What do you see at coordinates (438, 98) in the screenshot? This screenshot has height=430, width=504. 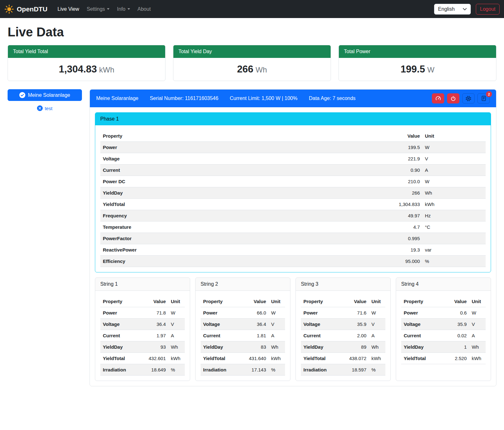 I see `limit-settings-button` at bounding box center [438, 98].